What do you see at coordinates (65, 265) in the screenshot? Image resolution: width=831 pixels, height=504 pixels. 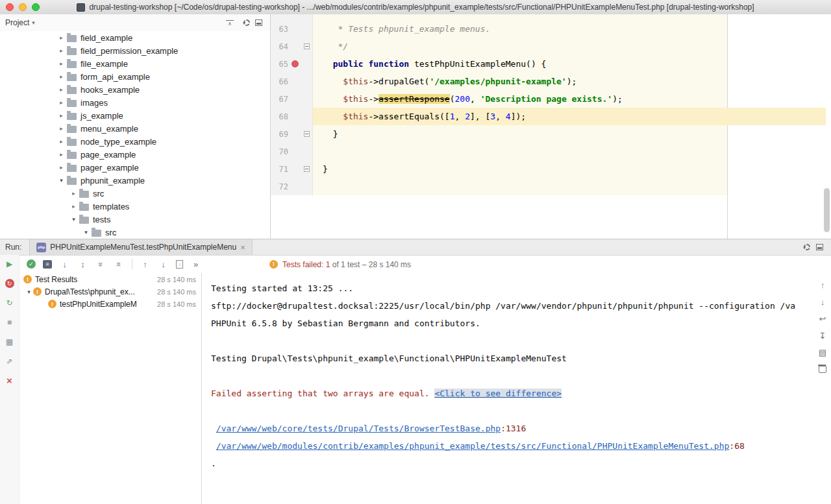 I see `sort-by-duration-icon: ↓` at bounding box center [65, 265].